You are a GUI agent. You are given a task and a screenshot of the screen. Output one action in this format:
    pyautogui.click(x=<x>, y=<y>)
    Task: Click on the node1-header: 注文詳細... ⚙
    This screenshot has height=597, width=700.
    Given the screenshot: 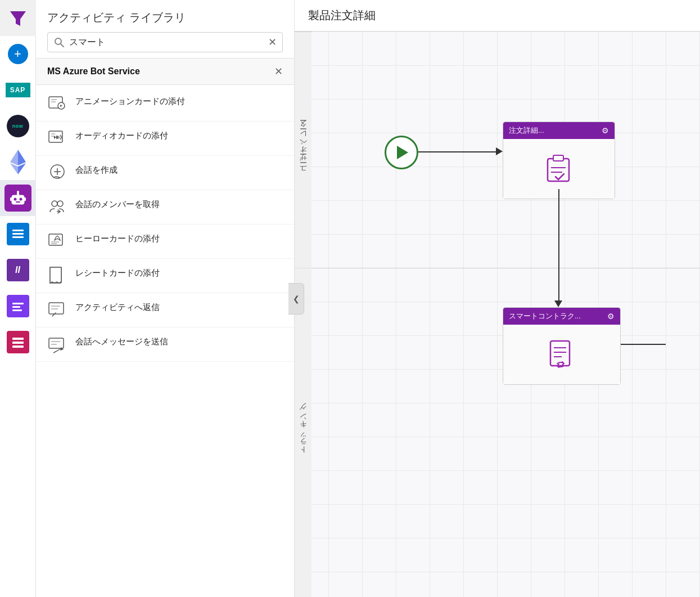 What is the action you would take?
    pyautogui.click(x=559, y=131)
    